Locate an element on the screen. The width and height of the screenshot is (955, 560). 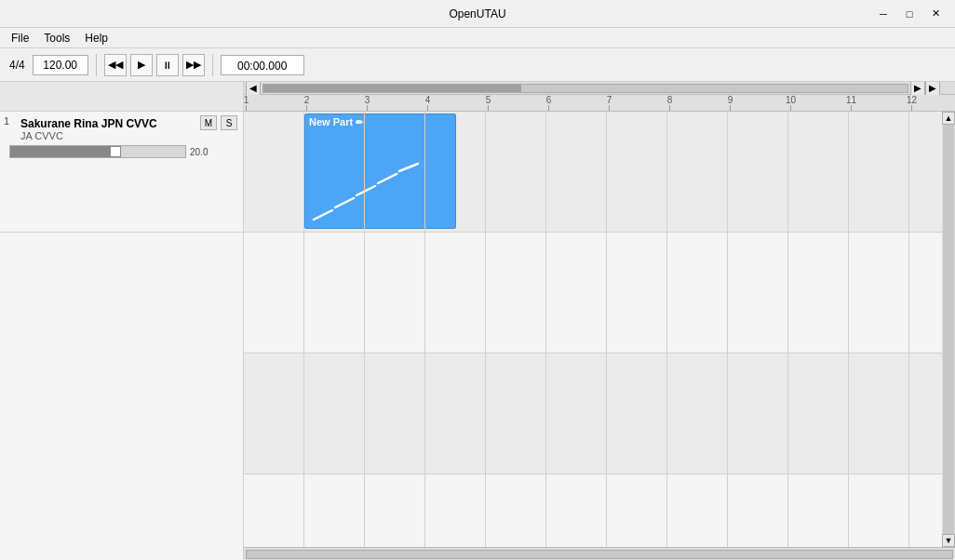
window-title: OpenUTAU is located at coordinates (477, 14).